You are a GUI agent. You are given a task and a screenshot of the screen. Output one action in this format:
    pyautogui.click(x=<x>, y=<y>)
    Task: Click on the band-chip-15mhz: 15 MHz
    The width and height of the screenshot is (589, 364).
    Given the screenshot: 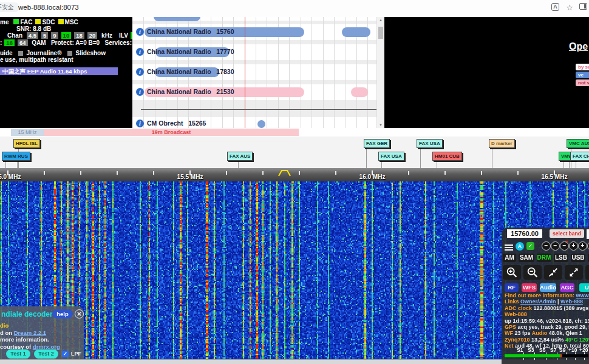 What is the action you would take?
    pyautogui.click(x=27, y=132)
    